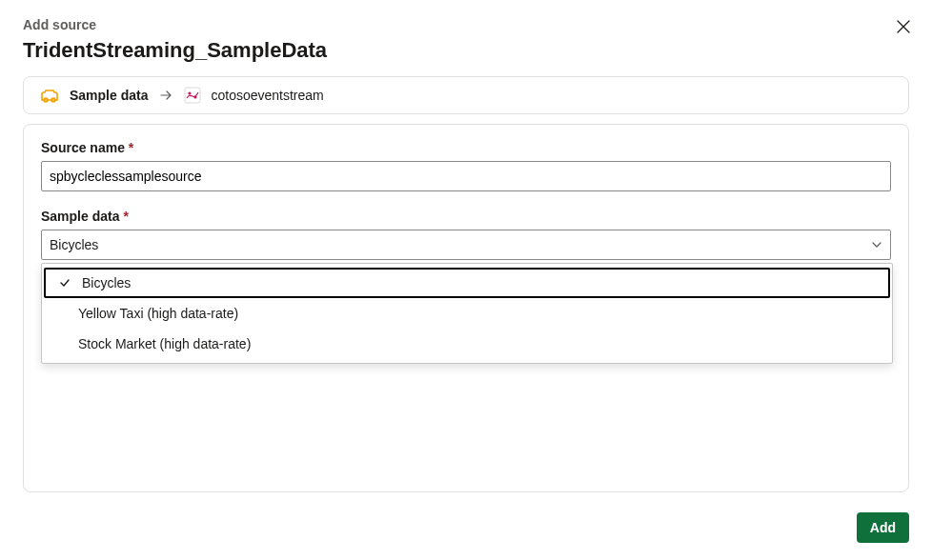 The height and width of the screenshot is (560, 932). Describe the element at coordinates (50, 95) in the screenshot. I see `sample-data-icon` at that location.